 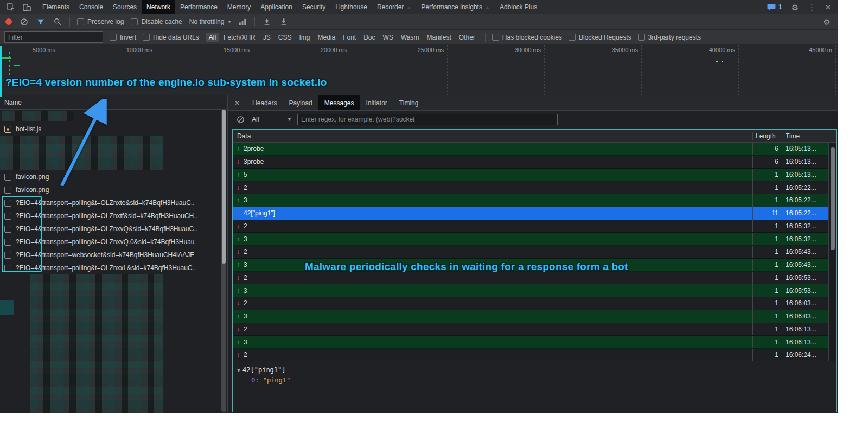 I want to click on filter-type-other: Other, so click(x=467, y=37).